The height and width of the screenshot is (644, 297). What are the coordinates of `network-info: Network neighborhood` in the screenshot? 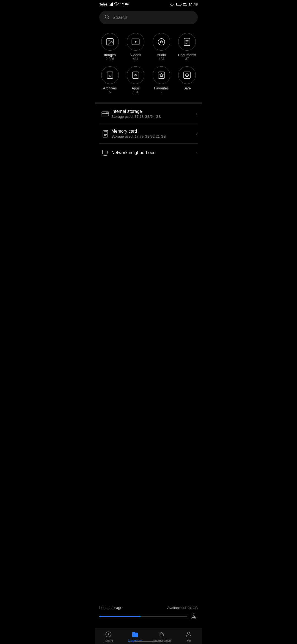 It's located at (154, 153).